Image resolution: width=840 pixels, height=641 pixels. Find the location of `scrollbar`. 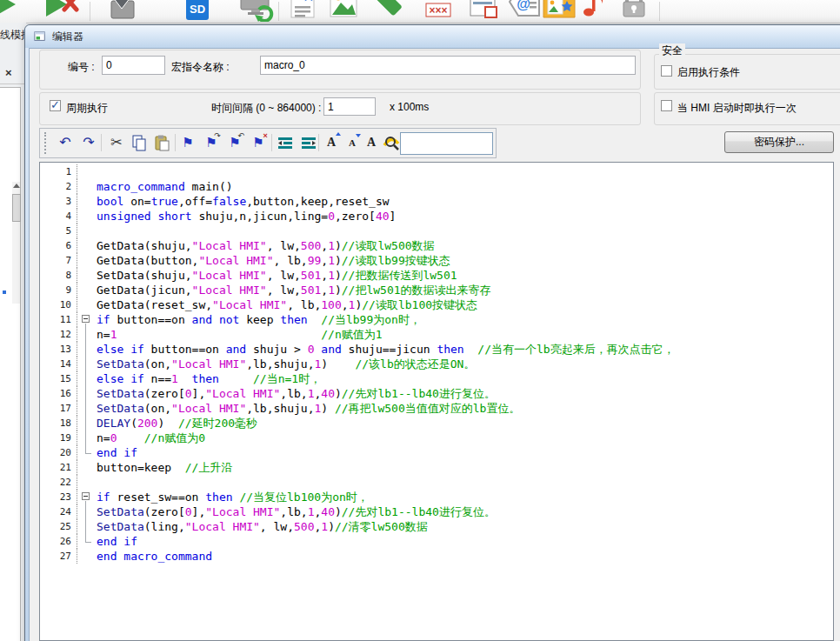

scrollbar is located at coordinates (16, 243).